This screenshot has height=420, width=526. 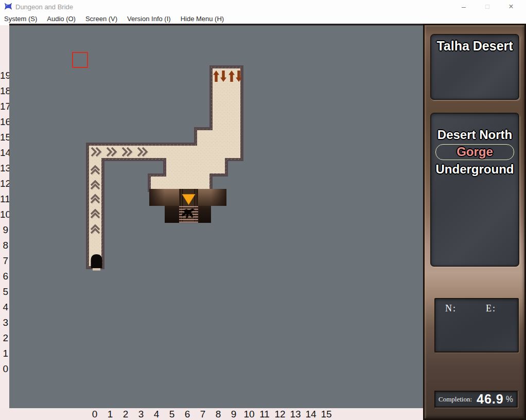 I want to click on east-coordinate-label: E:, so click(x=491, y=309).